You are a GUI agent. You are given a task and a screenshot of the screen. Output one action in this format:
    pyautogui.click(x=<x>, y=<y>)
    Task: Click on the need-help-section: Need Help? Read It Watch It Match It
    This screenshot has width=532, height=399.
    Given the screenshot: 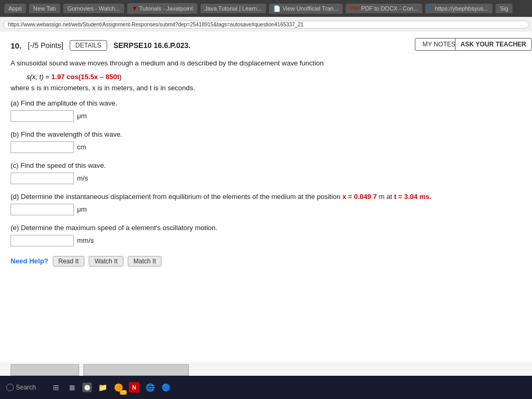 What is the action you would take?
    pyautogui.click(x=266, y=261)
    